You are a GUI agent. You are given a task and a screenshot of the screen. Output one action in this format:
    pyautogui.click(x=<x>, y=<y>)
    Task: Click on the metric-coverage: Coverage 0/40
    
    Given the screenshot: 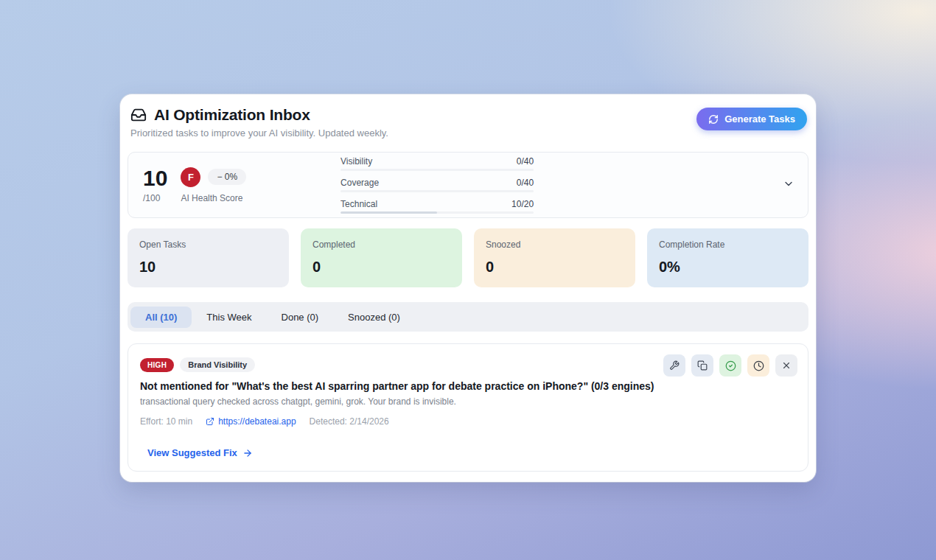 What is the action you would take?
    pyautogui.click(x=437, y=185)
    